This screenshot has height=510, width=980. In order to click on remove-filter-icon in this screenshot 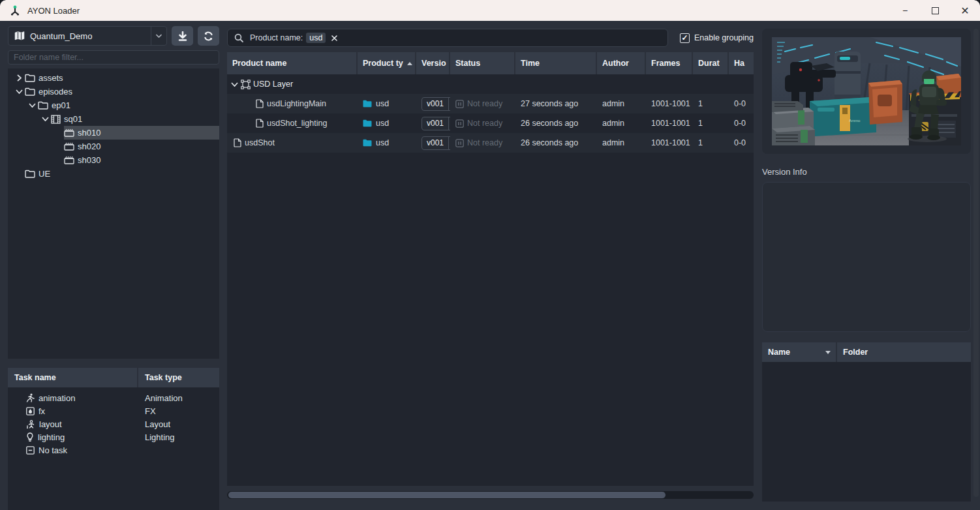, I will do `click(334, 38)`.